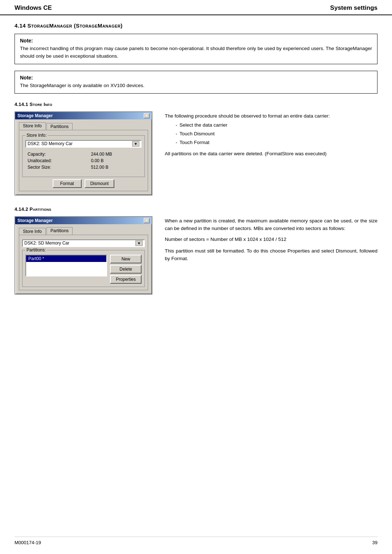 Image resolution: width=392 pixels, height=554 pixels. What do you see at coordinates (83, 259) in the screenshot?
I see `dialog2-body: Store Info Partitions DSK2: SD Memory Ca…` at bounding box center [83, 259].